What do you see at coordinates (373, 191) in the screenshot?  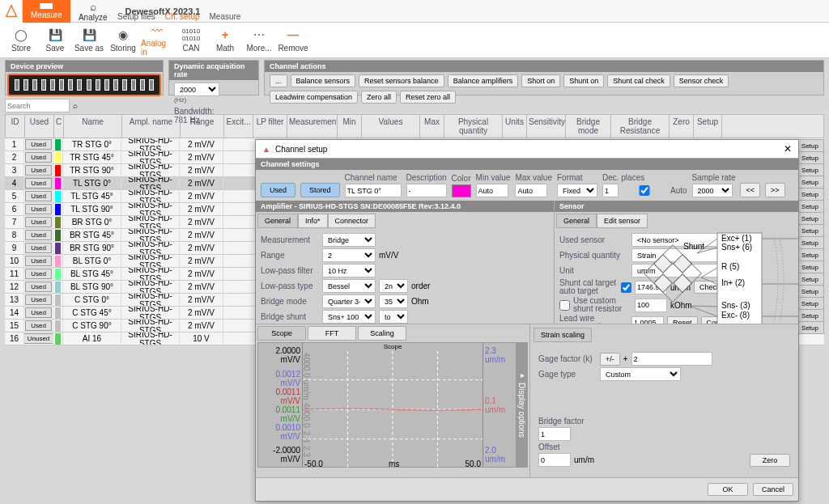 I see `channel-name-input` at bounding box center [373, 191].